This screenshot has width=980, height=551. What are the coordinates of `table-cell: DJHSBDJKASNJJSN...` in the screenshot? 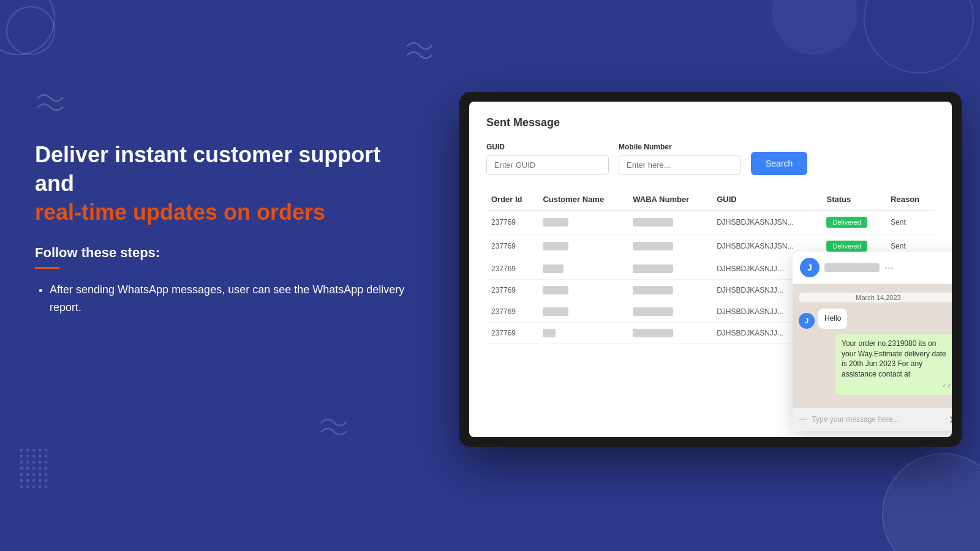 It's located at (767, 223).